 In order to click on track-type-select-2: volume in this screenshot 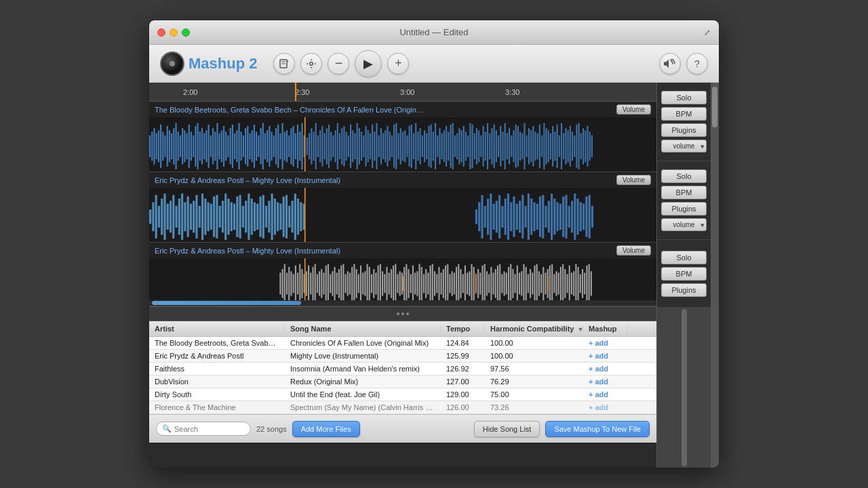, I will do `click(684, 225)`.